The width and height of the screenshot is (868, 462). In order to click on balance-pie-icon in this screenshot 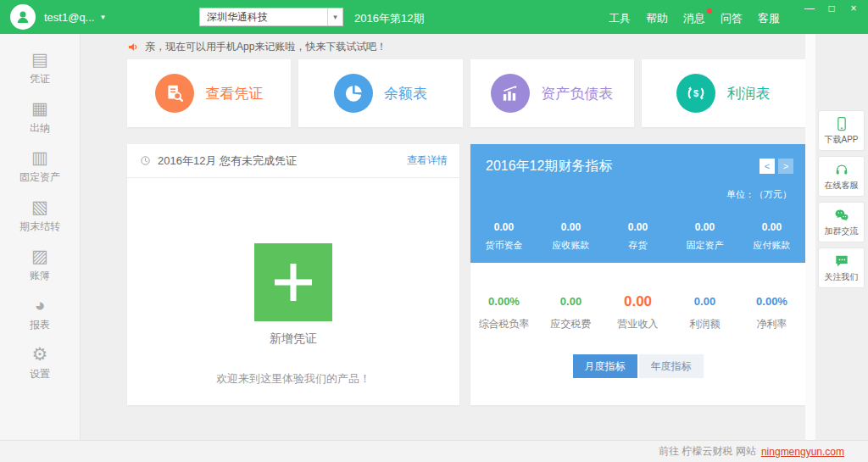, I will do `click(353, 93)`.